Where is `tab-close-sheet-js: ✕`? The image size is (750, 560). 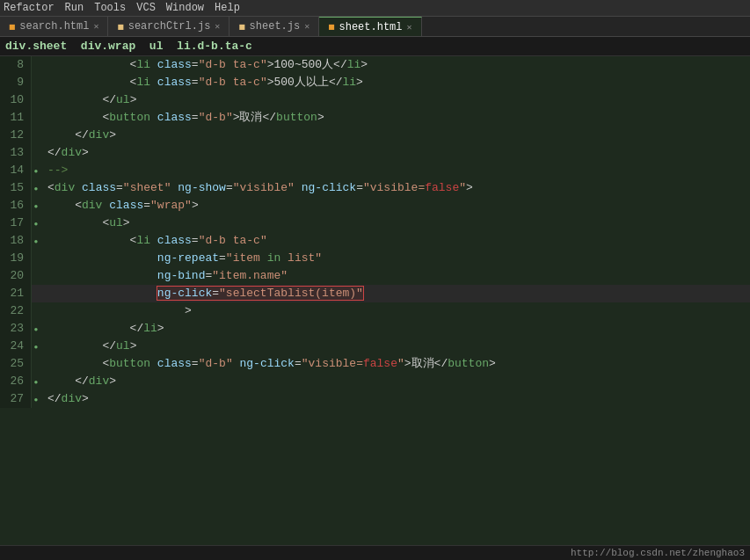 tab-close-sheet-js: ✕ is located at coordinates (307, 26).